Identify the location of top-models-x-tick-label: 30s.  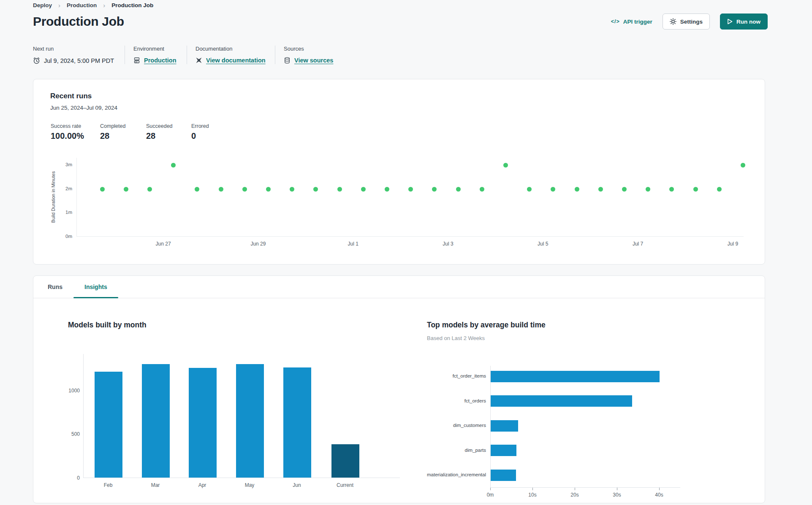
(616, 495).